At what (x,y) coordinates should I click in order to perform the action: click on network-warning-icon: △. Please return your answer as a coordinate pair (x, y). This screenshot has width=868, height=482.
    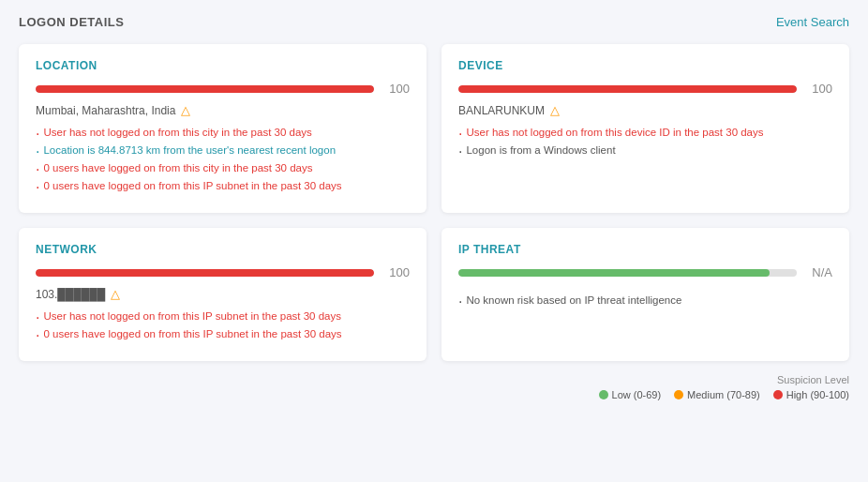
    Looking at the image, I should click on (115, 294).